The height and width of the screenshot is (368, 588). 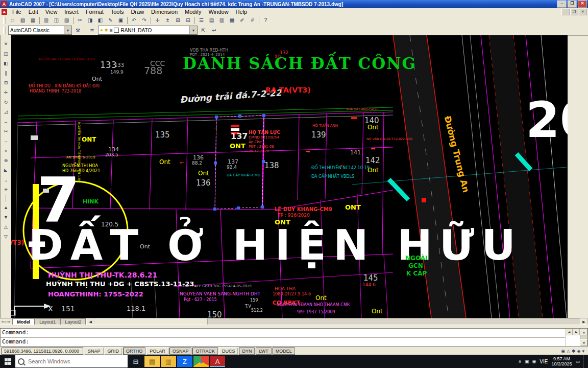 What do you see at coordinates (71, 361) in the screenshot?
I see `taskbar-search` at bounding box center [71, 361].